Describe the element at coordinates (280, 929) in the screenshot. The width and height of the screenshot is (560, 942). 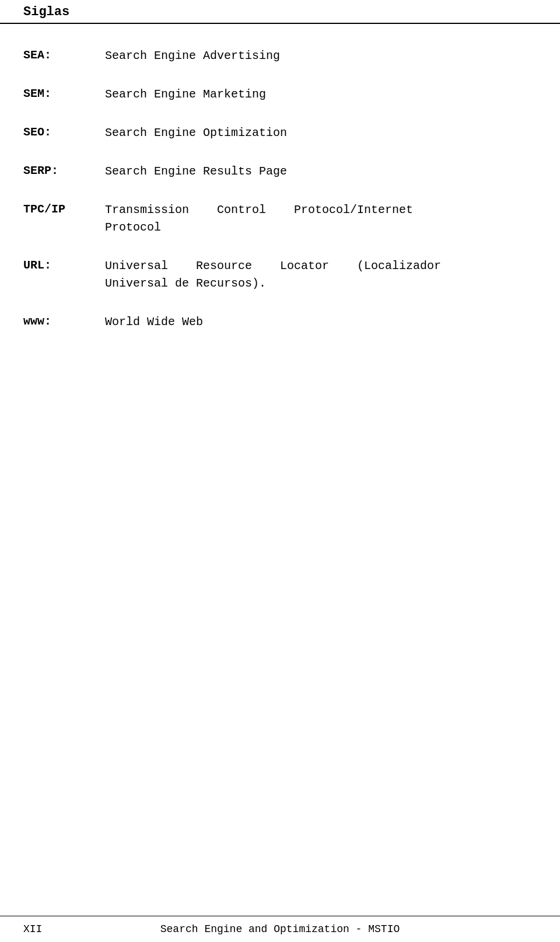
I see `page-footer: XII Search Engine and Optimization - MST…` at that location.